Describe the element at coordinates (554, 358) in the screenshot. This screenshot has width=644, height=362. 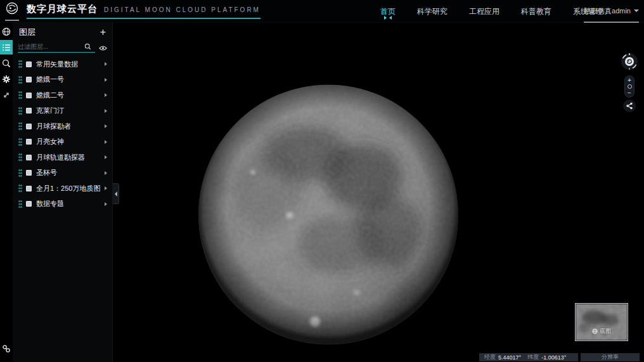
I see `latitude-value: -1.00613°` at that location.